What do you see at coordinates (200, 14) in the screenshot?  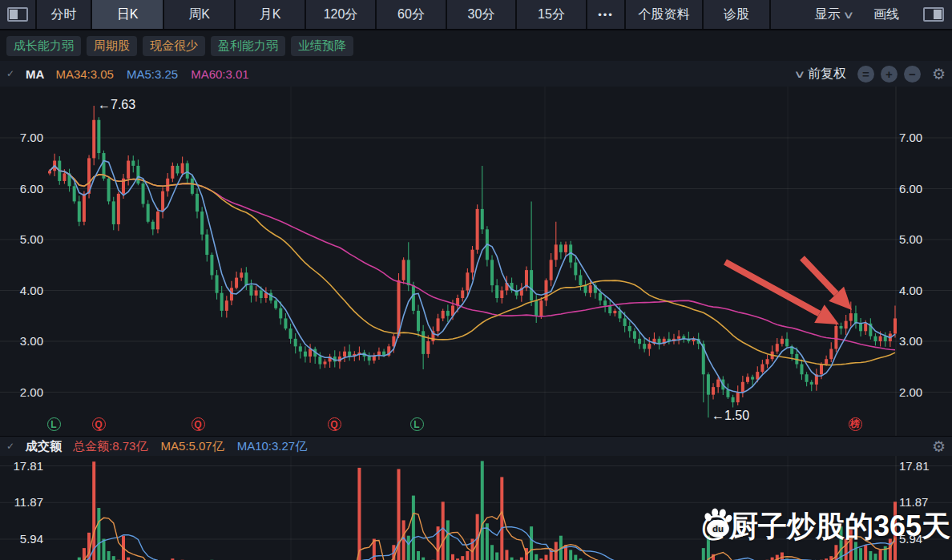 I see `tab-周K: 周K` at bounding box center [200, 14].